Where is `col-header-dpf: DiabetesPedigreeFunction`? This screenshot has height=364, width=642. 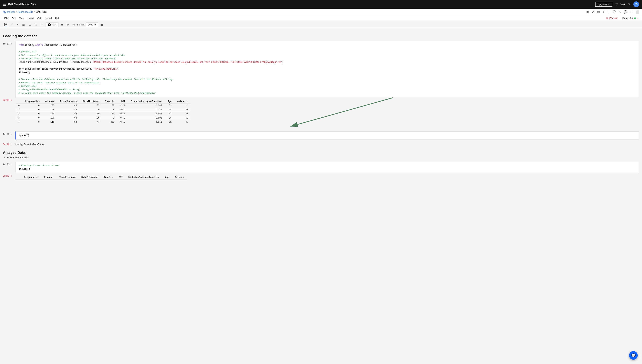
col-header-dpf: DiabetesPedigreeFunction is located at coordinates (146, 102).